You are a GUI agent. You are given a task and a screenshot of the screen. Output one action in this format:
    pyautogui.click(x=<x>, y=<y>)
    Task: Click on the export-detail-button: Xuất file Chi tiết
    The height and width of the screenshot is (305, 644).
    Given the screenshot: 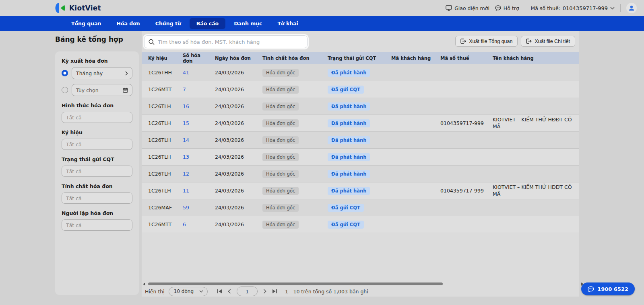 What is the action you would take?
    pyautogui.click(x=548, y=41)
    